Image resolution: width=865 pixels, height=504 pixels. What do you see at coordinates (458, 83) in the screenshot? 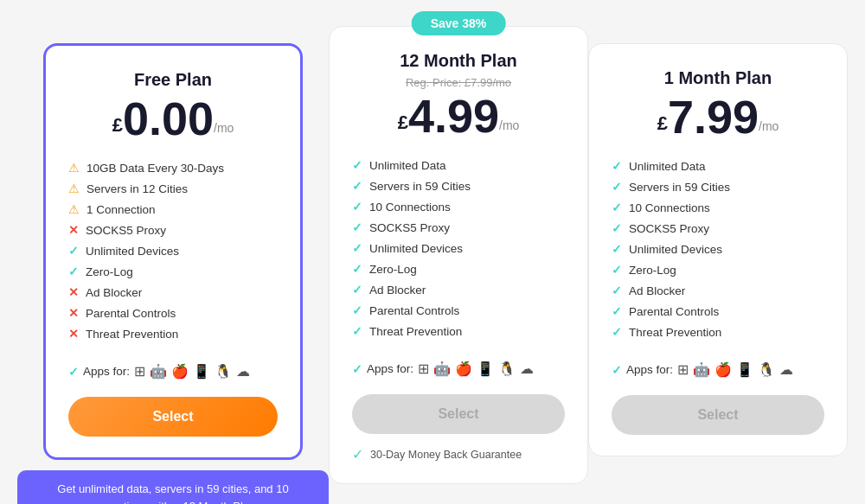
I see `reg-price: Reg. Price: £7.99/mo` at bounding box center [458, 83].